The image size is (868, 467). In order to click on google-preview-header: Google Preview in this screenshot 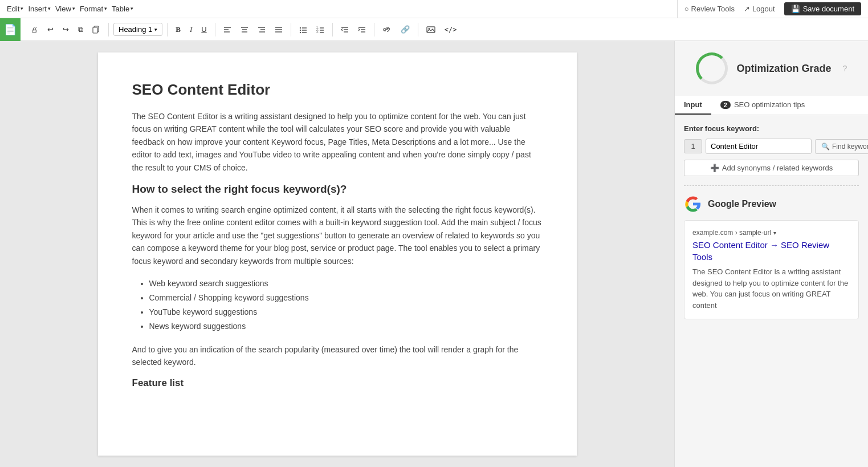, I will do `click(772, 204)`.